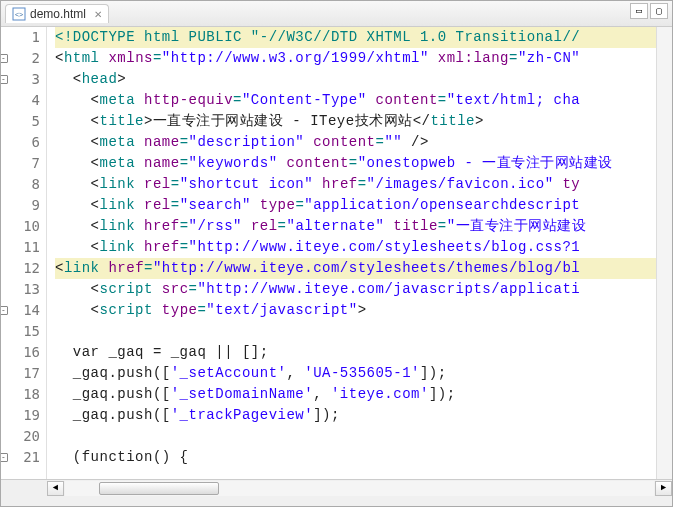  I want to click on line-number: 19, so click(20, 416).